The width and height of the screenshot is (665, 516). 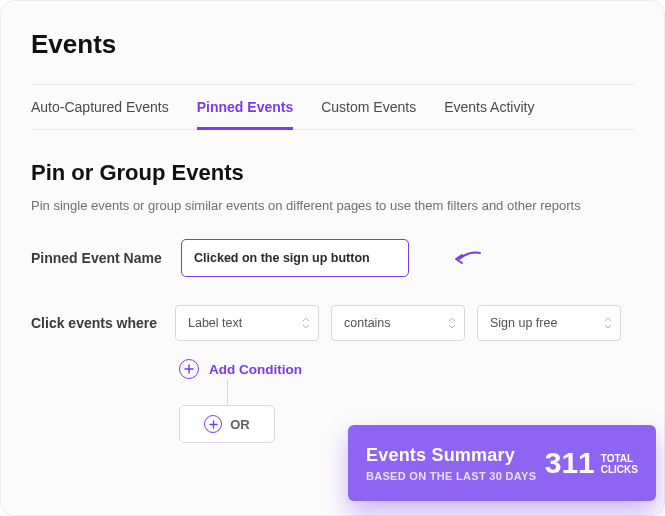 I want to click on filter-operator-value: contains, so click(x=368, y=323).